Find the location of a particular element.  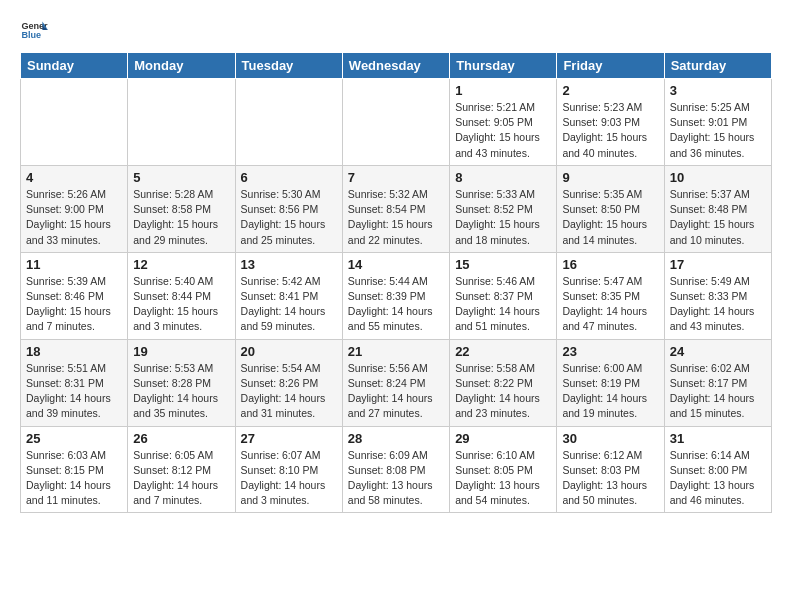

calendar-day-cell: 11Sunrise: 5:39 AM Sunset: 8:46 PM Dayli… is located at coordinates (74, 296).